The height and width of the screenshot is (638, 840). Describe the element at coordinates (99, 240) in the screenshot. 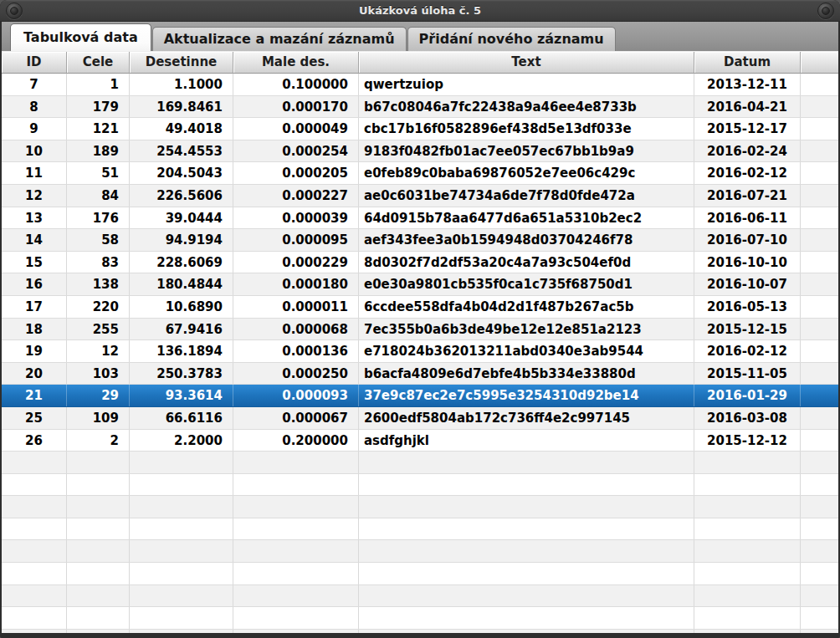

I see `cell-cele: 58` at that location.